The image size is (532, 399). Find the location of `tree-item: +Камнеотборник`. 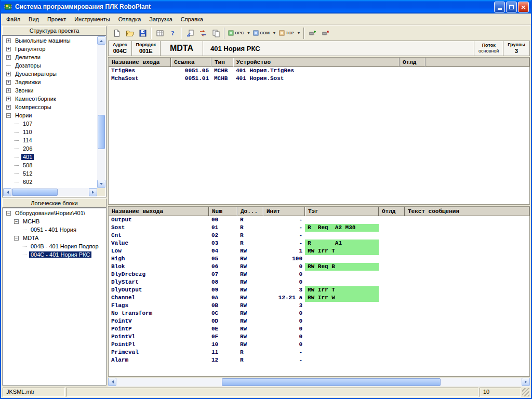

tree-item: +Камнеотборник is located at coordinates (50, 99).